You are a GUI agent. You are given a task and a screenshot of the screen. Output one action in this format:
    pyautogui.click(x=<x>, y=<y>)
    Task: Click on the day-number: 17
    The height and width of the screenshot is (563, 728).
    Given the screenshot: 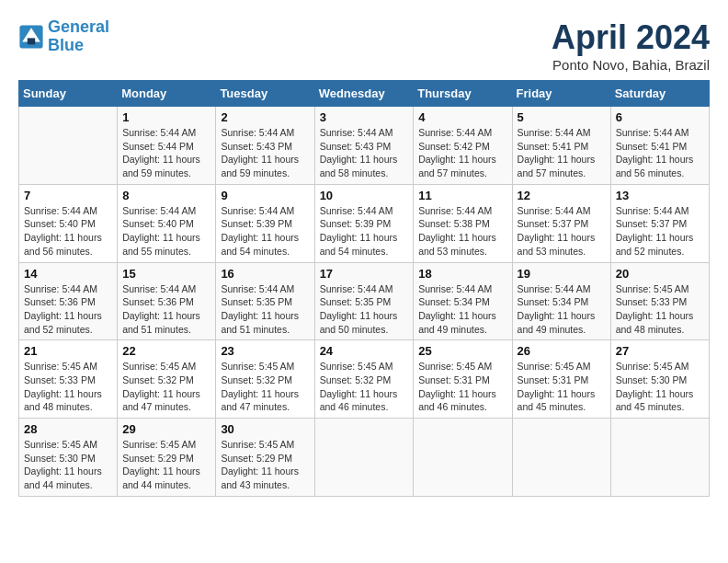 What is the action you would take?
    pyautogui.click(x=364, y=274)
    